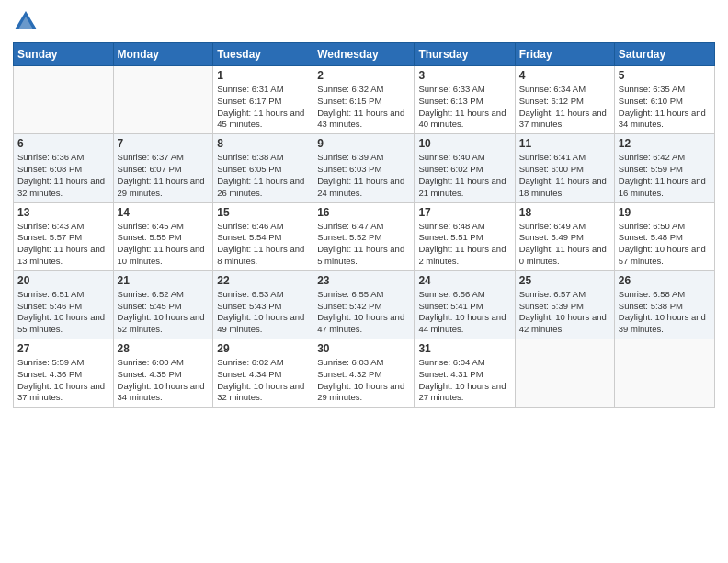 The width and height of the screenshot is (728, 563). I want to click on calendar-cell: 26Sunrise: 6:58 AM Sunset: 5:38 PM Dayli…, so click(664, 304).